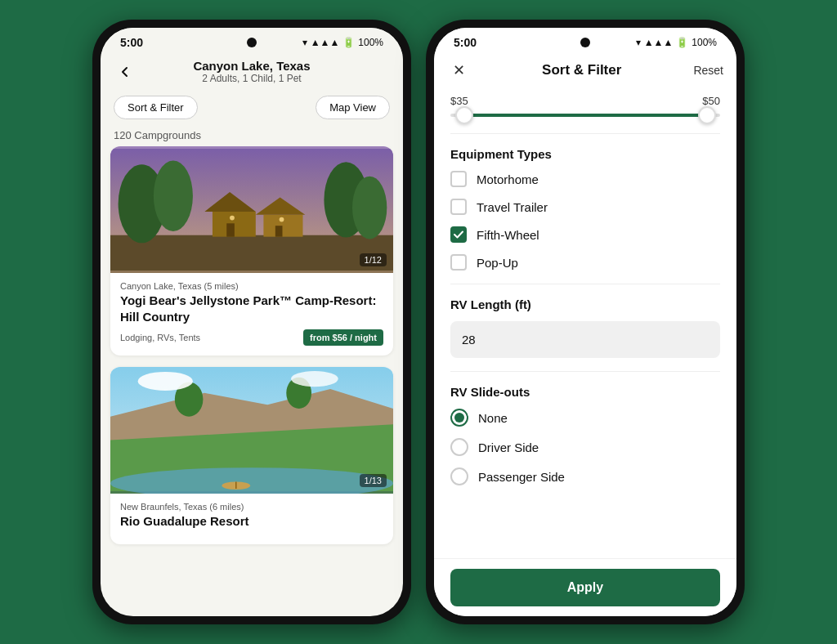  Describe the element at coordinates (585, 179) in the screenshot. I see `checkbox-motorhome: Motorhome` at that location.